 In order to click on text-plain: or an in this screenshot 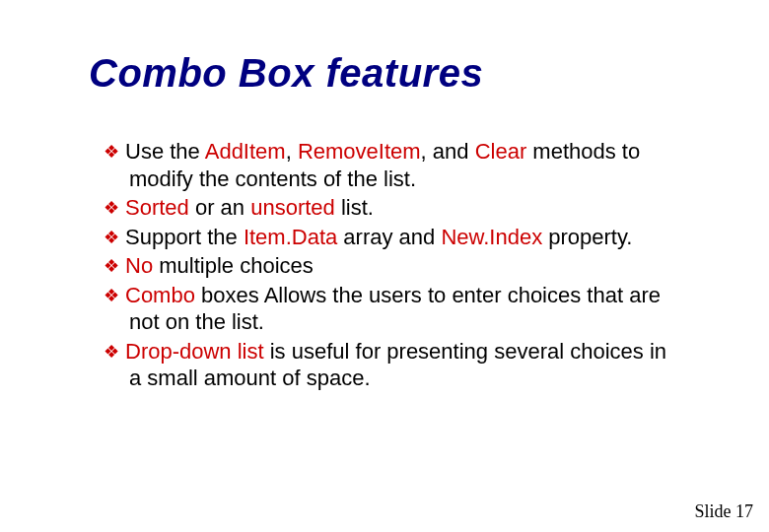, I will do `click(220, 207)`.